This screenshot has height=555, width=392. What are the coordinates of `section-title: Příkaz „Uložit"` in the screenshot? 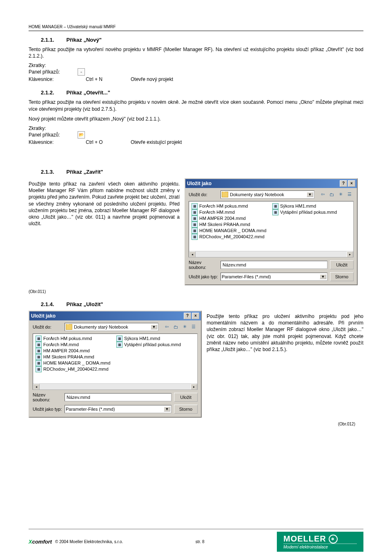 It's located at (85, 304).